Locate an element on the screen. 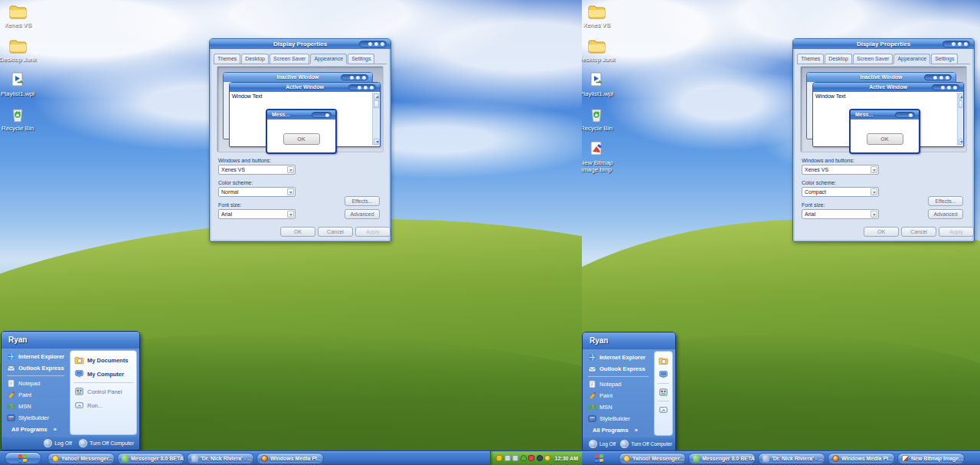  color-scheme-select: Compact is located at coordinates (841, 192).